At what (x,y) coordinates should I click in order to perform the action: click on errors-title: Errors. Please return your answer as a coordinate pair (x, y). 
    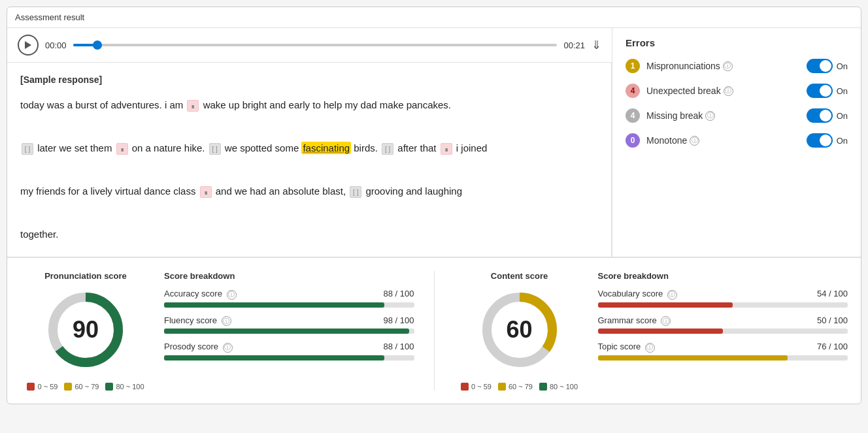
    Looking at the image, I should click on (737, 43).